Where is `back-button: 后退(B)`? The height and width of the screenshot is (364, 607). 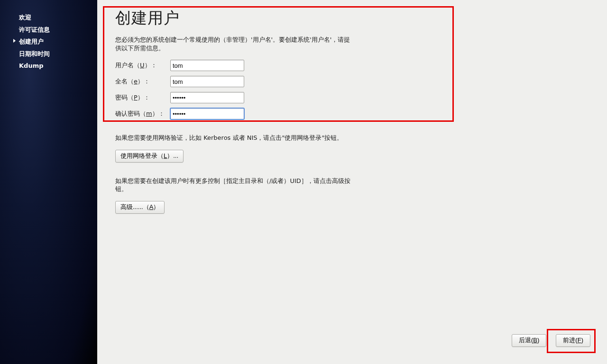 back-button: 后退(B) is located at coordinates (529, 340).